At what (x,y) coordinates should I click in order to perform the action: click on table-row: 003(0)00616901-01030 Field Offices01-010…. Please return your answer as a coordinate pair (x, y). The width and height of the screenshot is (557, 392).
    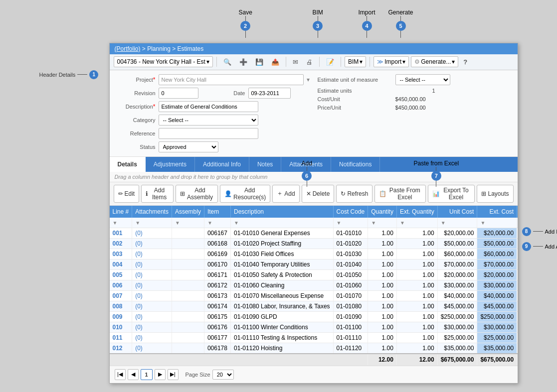
    Looking at the image, I should click on (314, 254).